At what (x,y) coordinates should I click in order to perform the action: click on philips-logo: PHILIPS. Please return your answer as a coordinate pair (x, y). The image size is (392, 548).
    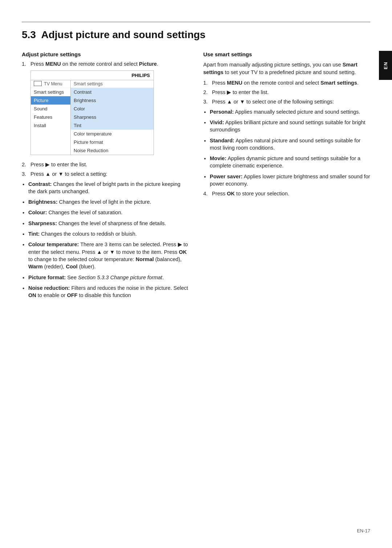
    Looking at the image, I should click on (141, 76).